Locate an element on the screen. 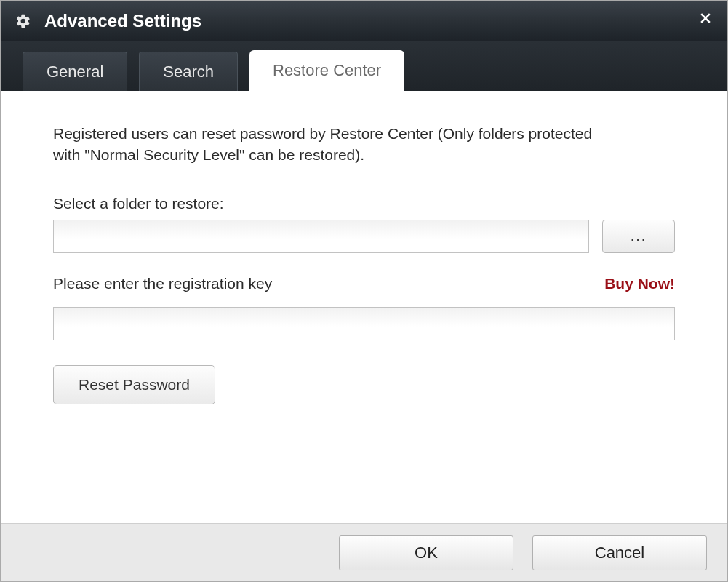  buy-now-link: Buy Now! is located at coordinates (640, 284).